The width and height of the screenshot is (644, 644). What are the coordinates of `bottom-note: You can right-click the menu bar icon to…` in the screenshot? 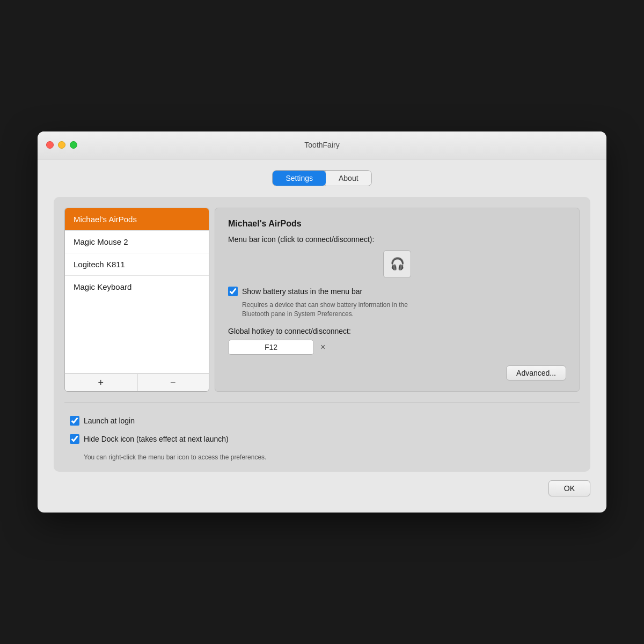 It's located at (332, 457).